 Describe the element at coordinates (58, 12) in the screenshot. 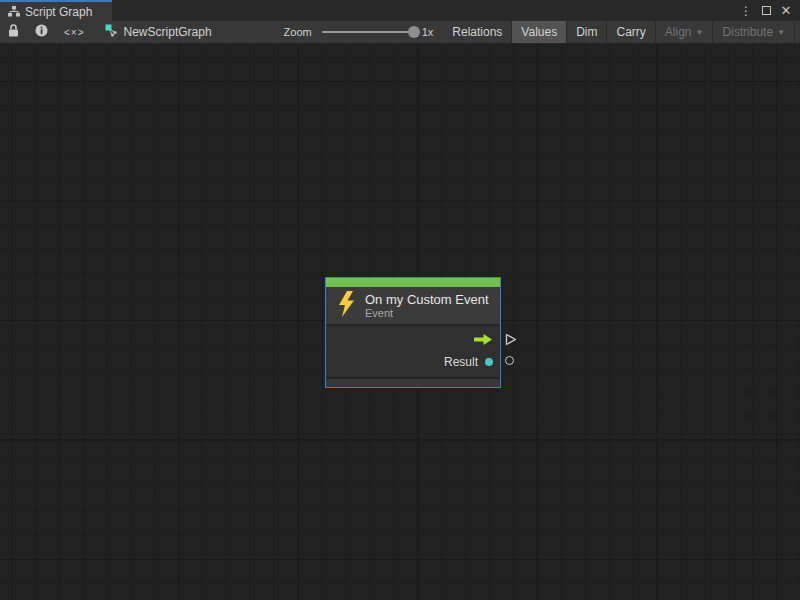

I see `tab-title: Script Graph` at that location.